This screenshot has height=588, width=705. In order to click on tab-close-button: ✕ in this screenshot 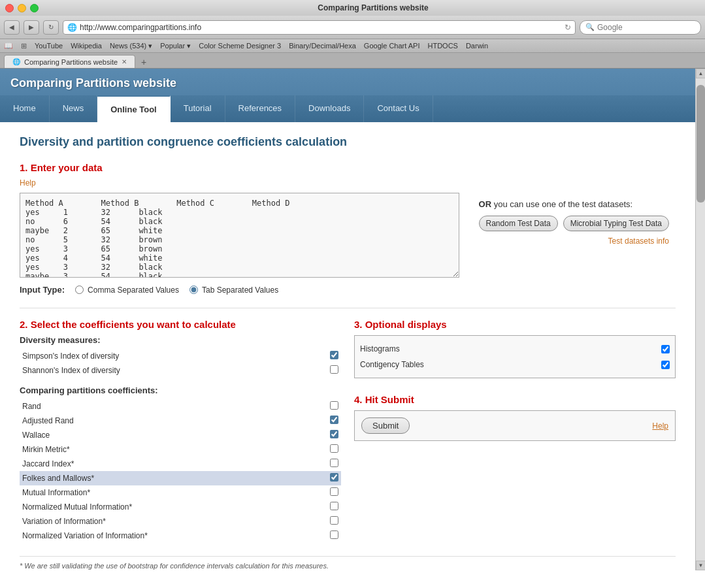, I will do `click(124, 61)`.